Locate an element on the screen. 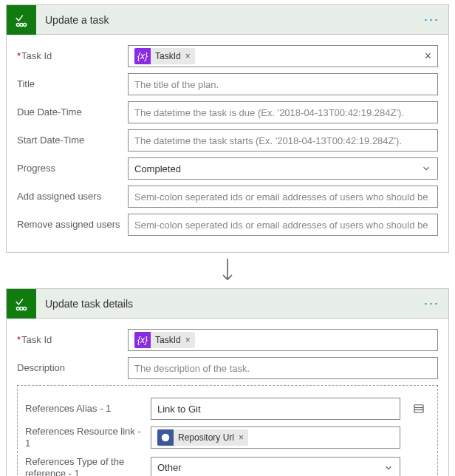 The width and height of the screenshot is (455, 476). clear-field-icon: × is located at coordinates (425, 56).